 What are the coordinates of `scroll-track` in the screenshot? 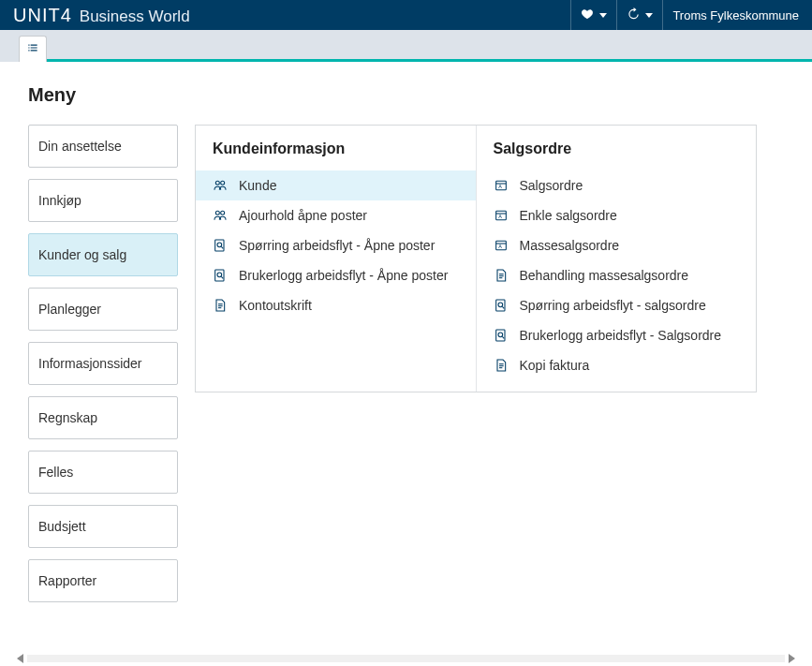 It's located at (406, 659).